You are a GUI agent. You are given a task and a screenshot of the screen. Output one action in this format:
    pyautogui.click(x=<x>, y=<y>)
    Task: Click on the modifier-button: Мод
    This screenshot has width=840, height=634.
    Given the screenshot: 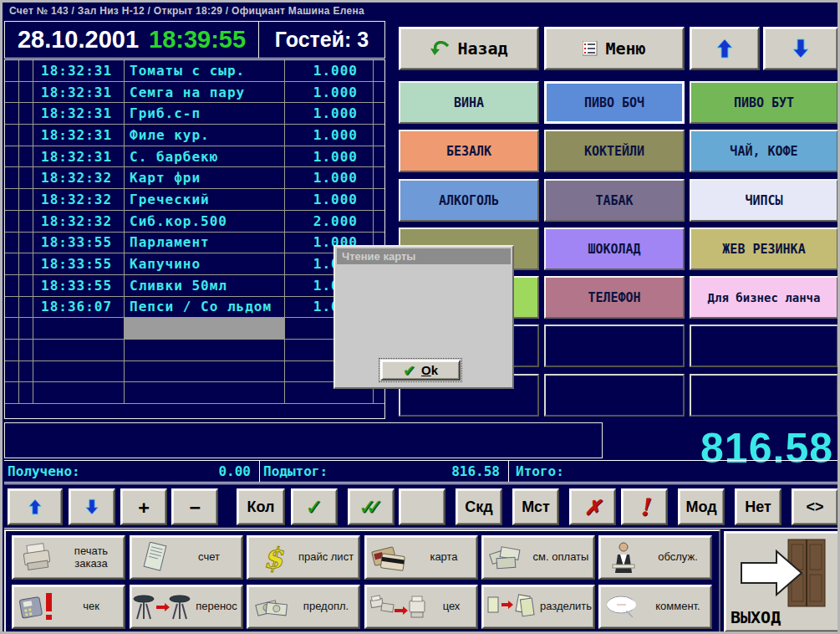 What is the action you would take?
    pyautogui.click(x=701, y=507)
    